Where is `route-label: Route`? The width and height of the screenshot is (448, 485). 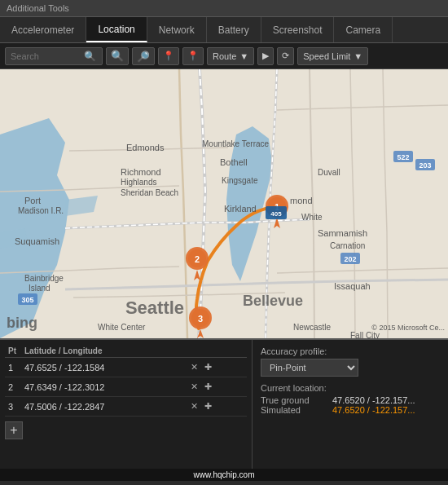
route-label: Route is located at coordinates (225, 56).